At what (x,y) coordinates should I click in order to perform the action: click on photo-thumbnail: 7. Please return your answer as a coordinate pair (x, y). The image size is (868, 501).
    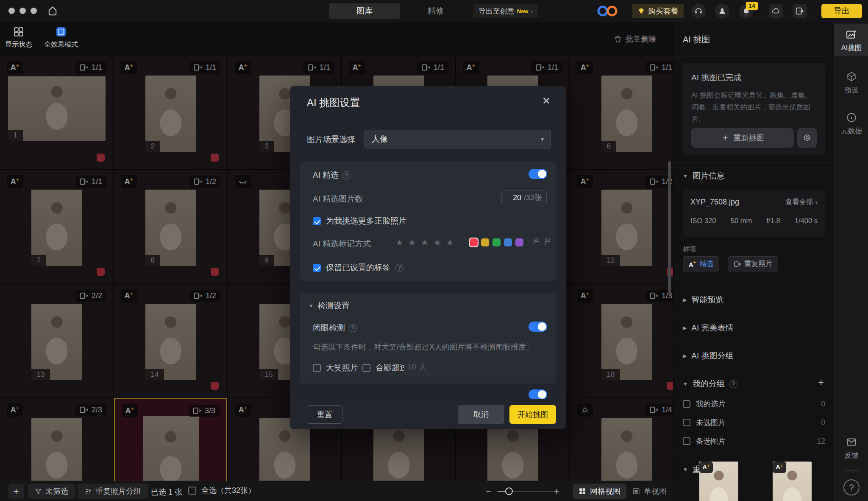
    Looking at the image, I should click on (57, 228).